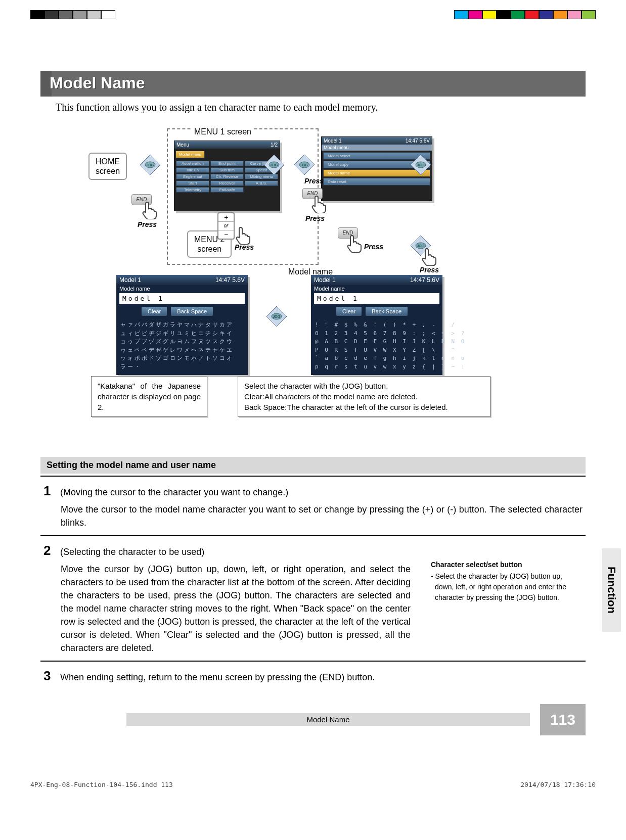  Describe the element at coordinates (102, 784) in the screenshot. I see `imprint-file: 4PX-Eng-08-Function-104-156.indd 113` at that location.